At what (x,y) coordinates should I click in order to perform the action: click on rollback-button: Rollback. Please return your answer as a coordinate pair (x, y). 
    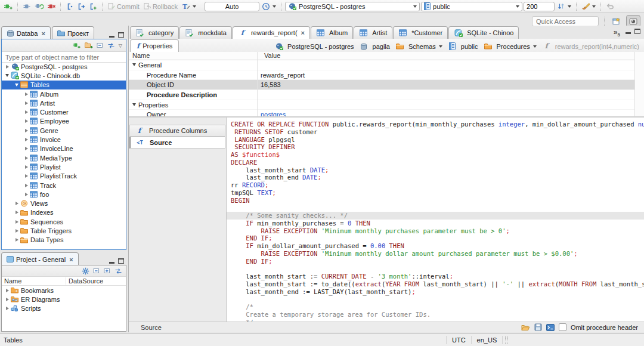
    Looking at the image, I should click on (160, 6).